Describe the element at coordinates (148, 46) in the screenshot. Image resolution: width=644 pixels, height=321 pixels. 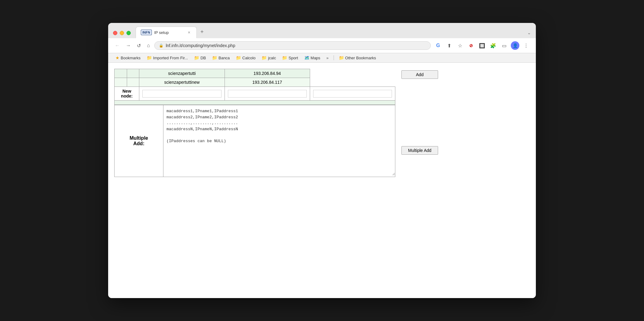
I see `home-icon: ⌂` at that location.